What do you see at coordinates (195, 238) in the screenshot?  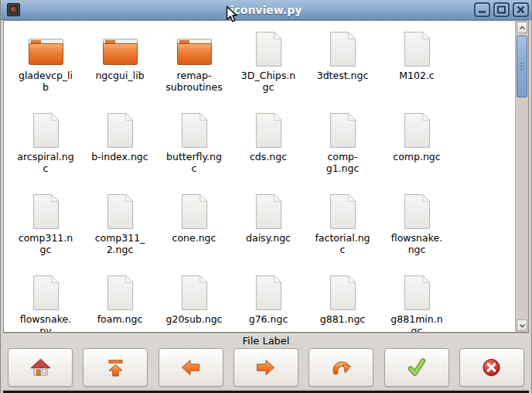 I see `item-label: cone.ngc` at bounding box center [195, 238].